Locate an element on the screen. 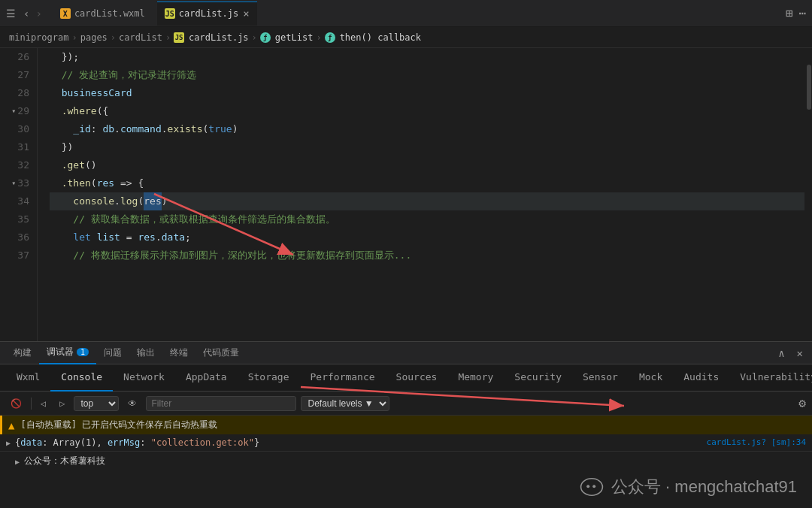 The image size is (812, 508). devtools-tab-performance: Performance is located at coordinates (343, 378).